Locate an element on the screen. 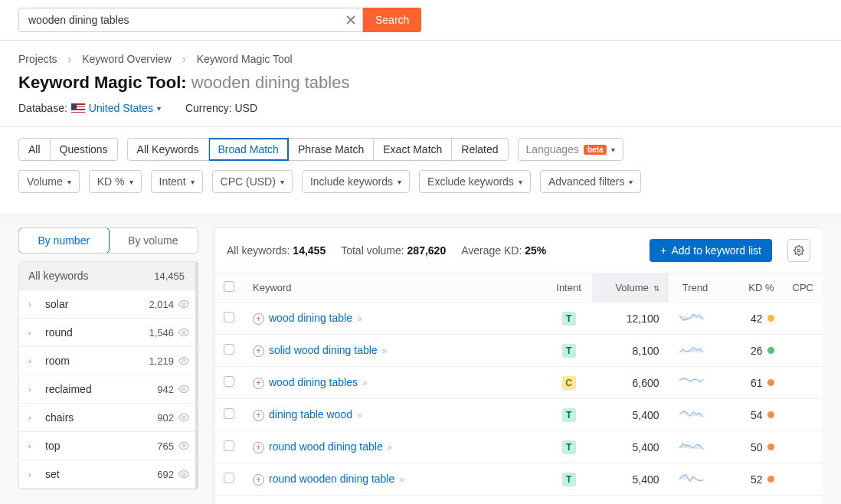 This screenshot has height=504, width=841. select-all-checkbox is located at coordinates (229, 286).